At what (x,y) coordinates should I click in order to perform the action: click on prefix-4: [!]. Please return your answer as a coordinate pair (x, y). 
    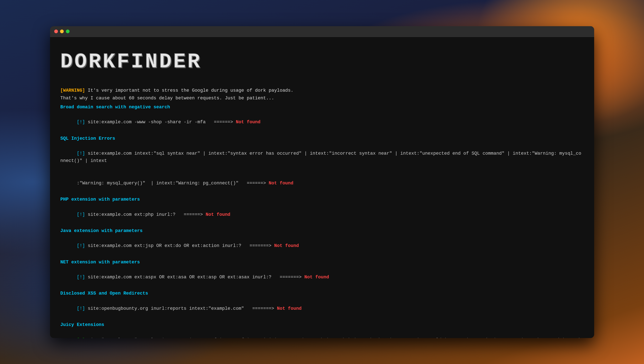
    Looking at the image, I should click on (81, 246).